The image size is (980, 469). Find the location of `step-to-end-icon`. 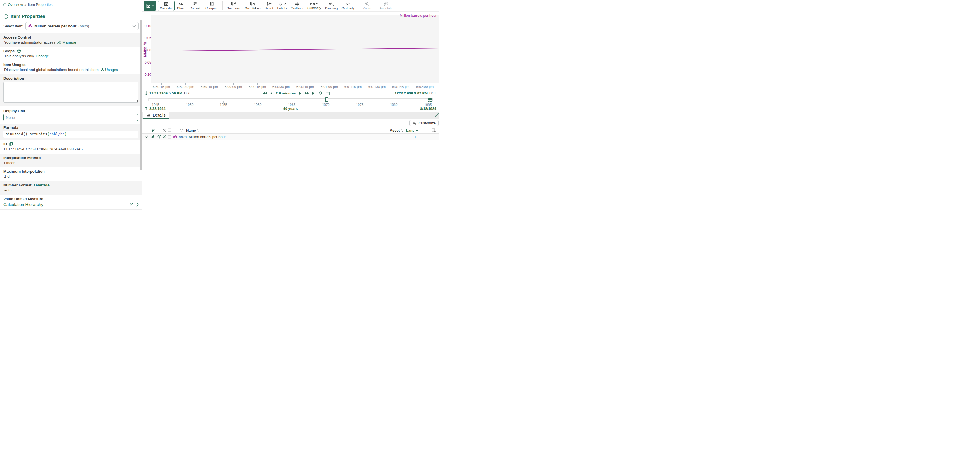

step-to-end-icon is located at coordinates (313, 93).